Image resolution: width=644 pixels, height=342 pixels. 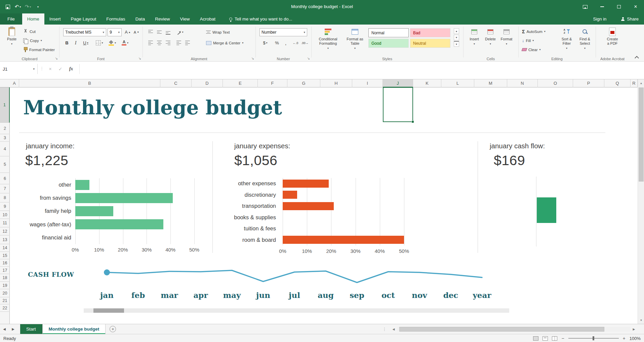 What do you see at coordinates (641, 135) in the screenshot?
I see `vertical-scrollbar-thumb` at bounding box center [641, 135].